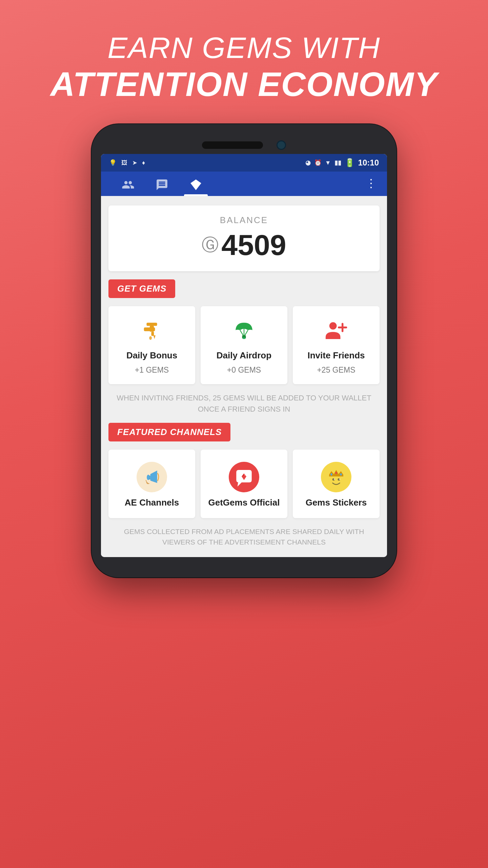  I want to click on ae-channels-name: AE Channels, so click(152, 503).